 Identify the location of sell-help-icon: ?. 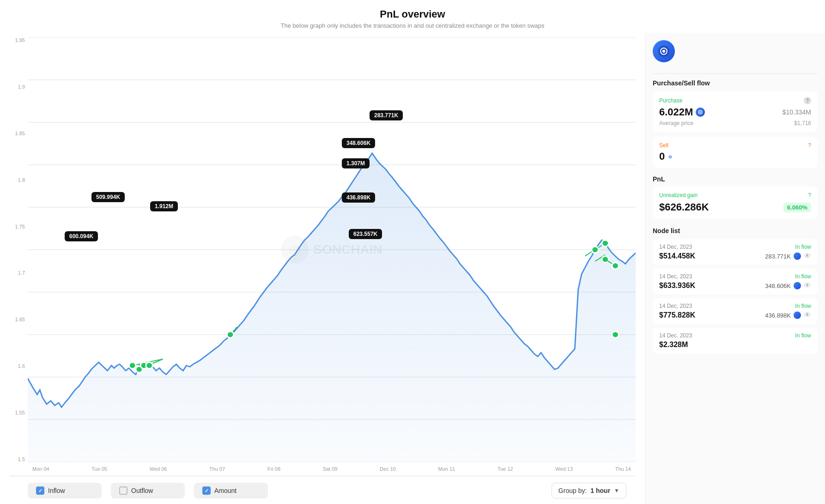
(809, 145).